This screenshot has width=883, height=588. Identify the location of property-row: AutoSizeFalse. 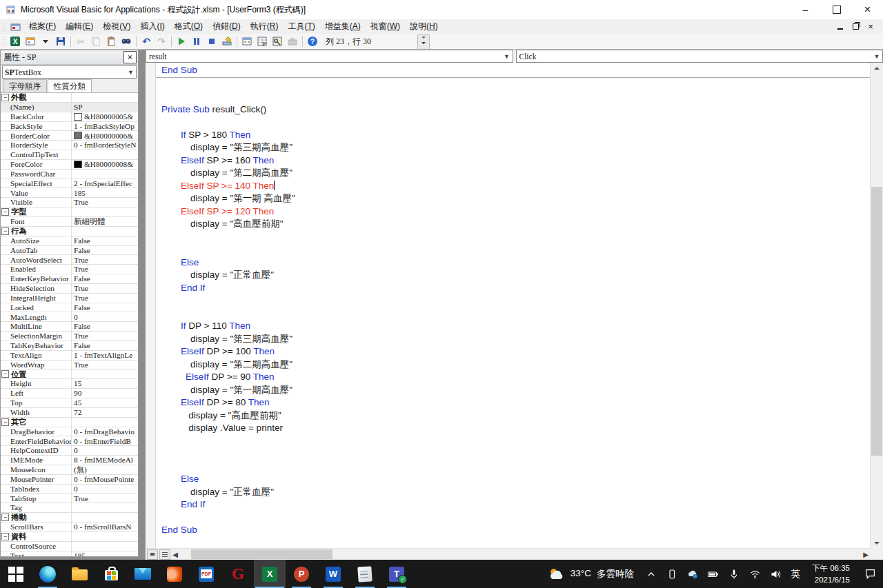
(69, 241).